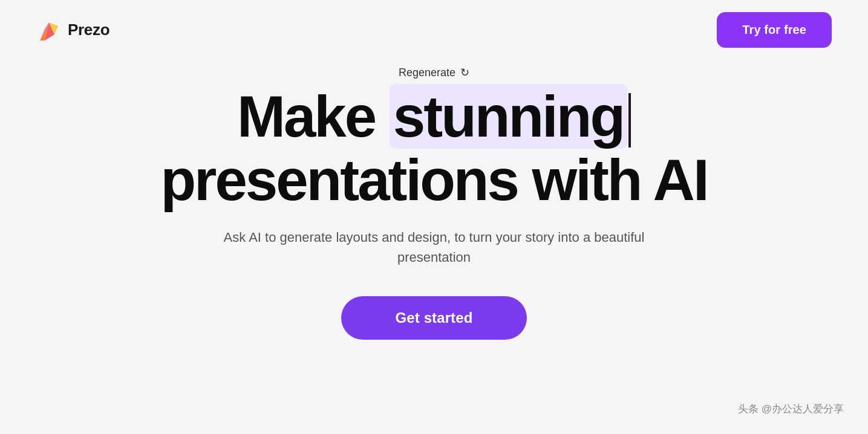 This screenshot has width=868, height=434. What do you see at coordinates (434, 180) in the screenshot?
I see `hero-line2: presentations with AI` at bounding box center [434, 180].